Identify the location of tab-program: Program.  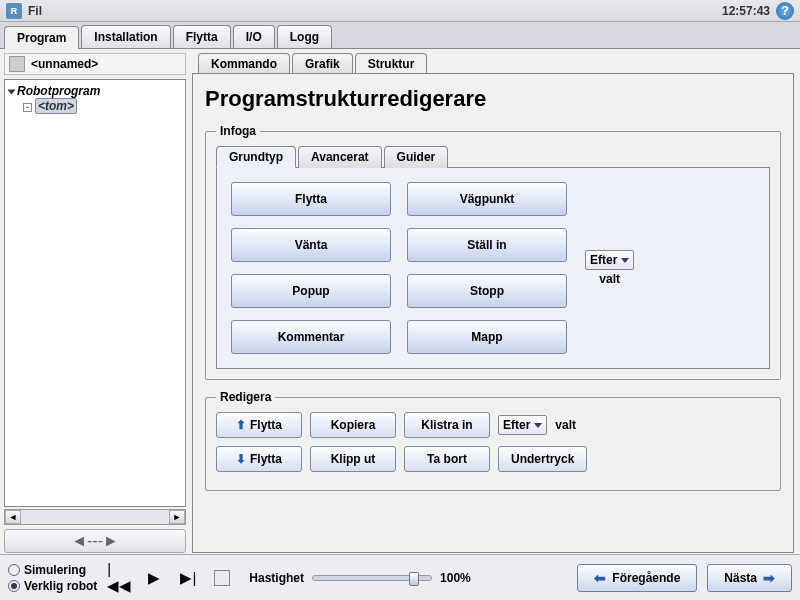
(42, 38).